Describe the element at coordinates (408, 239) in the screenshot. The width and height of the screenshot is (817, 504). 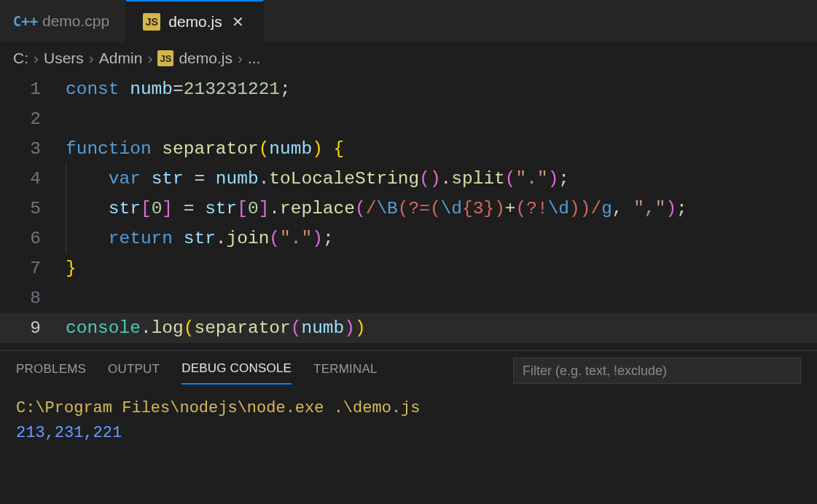
I see `code-line: 6 return str.join(".");` at that location.